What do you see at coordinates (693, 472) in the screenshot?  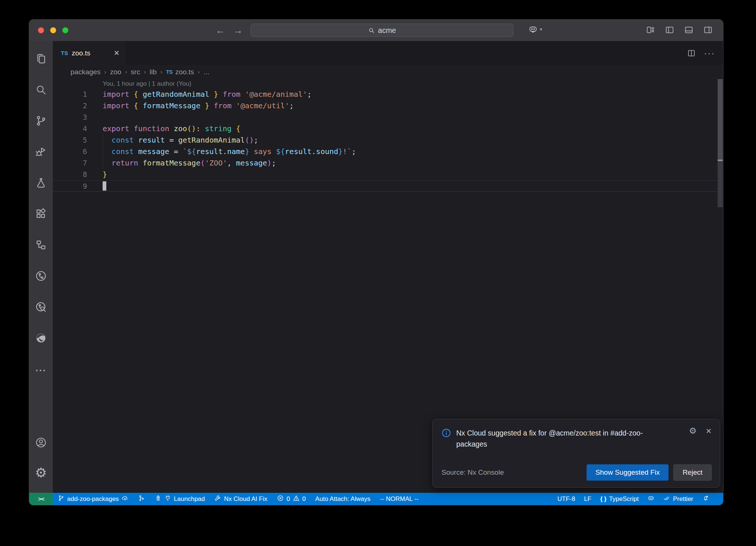 I see `reject-button: Reject` at bounding box center [693, 472].